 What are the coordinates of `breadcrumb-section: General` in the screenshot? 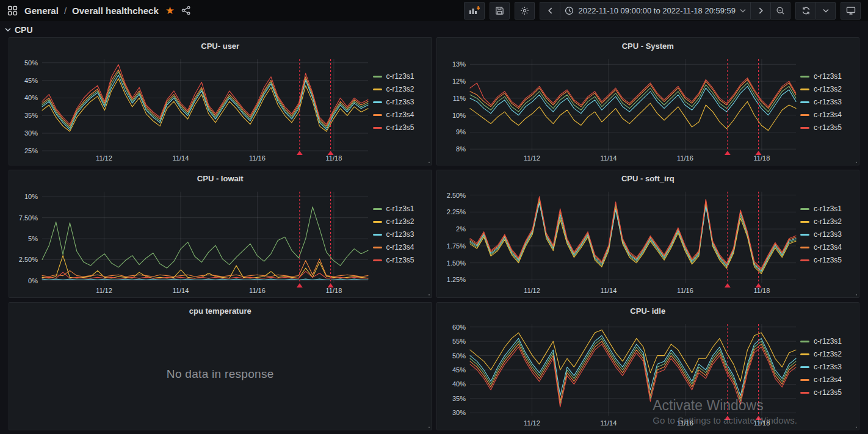 It's located at (42, 11).